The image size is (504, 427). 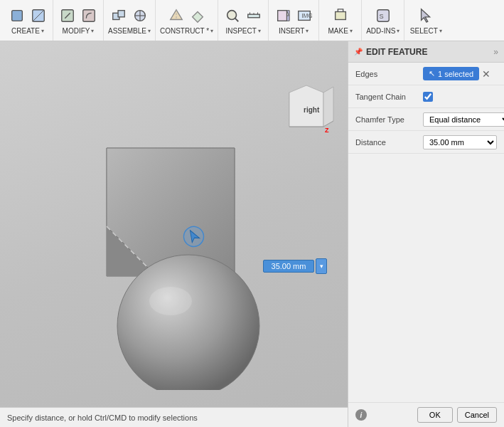 I want to click on make-icon, so click(x=341, y=16).